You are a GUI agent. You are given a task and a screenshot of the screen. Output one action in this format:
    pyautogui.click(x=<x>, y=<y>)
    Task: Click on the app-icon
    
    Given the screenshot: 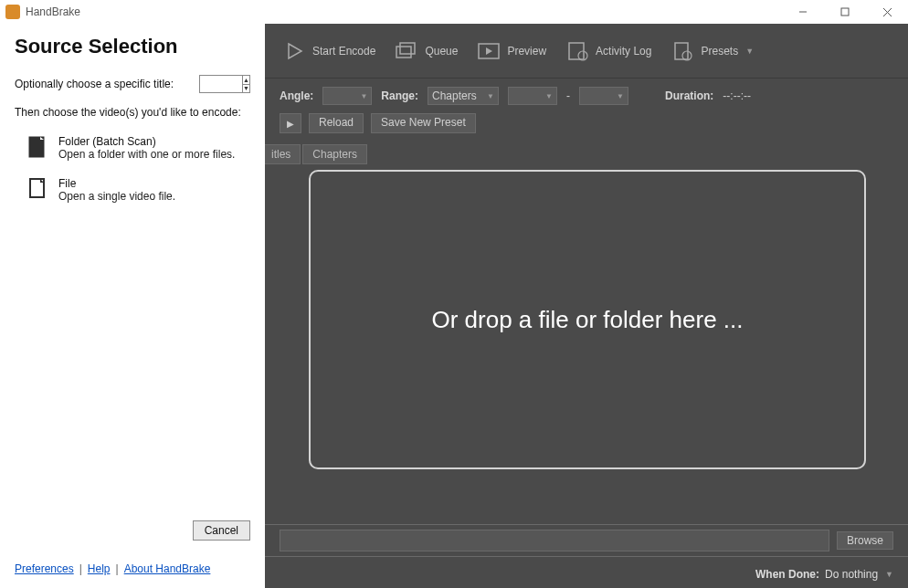 What is the action you would take?
    pyautogui.click(x=13, y=12)
    